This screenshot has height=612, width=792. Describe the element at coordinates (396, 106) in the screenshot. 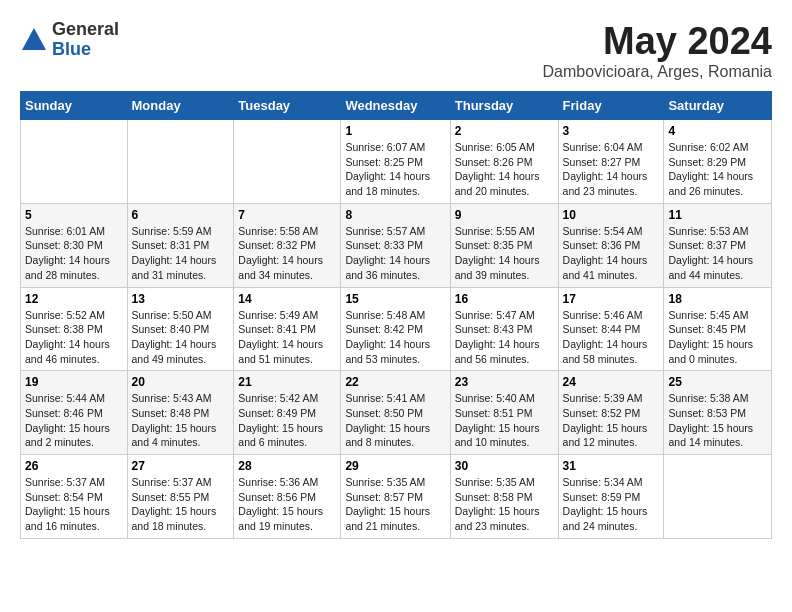

I see `calendar-header-row: SundayMondayTuesdayWednesdayThursdayFrid…` at that location.